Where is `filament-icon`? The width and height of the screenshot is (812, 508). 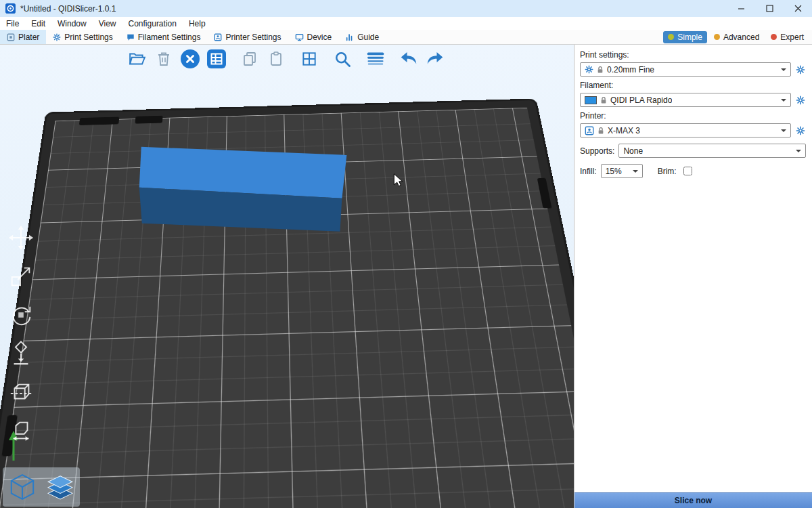 filament-icon is located at coordinates (131, 37).